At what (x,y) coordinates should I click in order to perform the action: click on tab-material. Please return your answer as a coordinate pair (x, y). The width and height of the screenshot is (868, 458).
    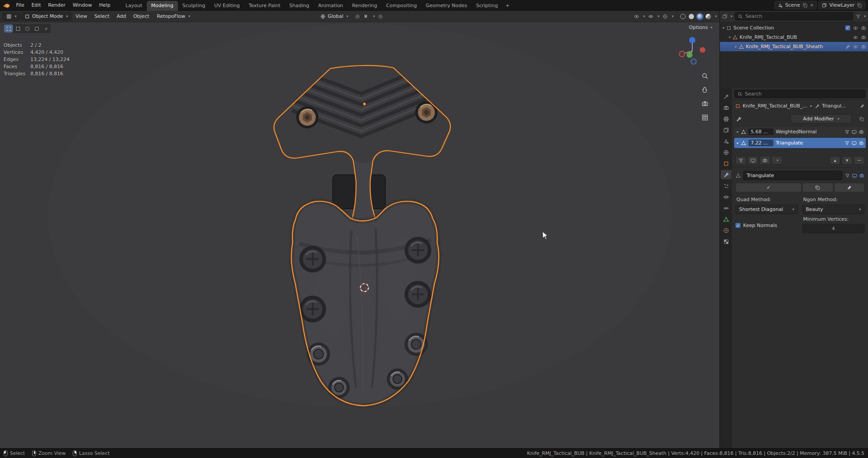
    Looking at the image, I should click on (726, 230).